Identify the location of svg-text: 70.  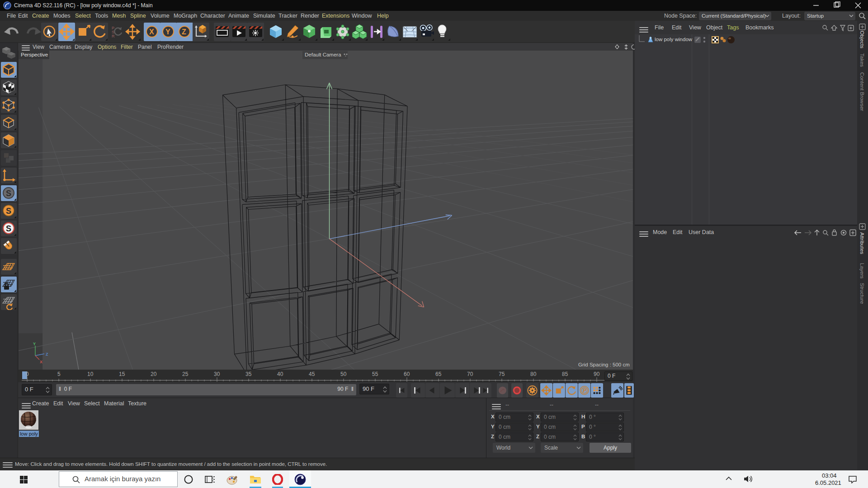
(470, 374).